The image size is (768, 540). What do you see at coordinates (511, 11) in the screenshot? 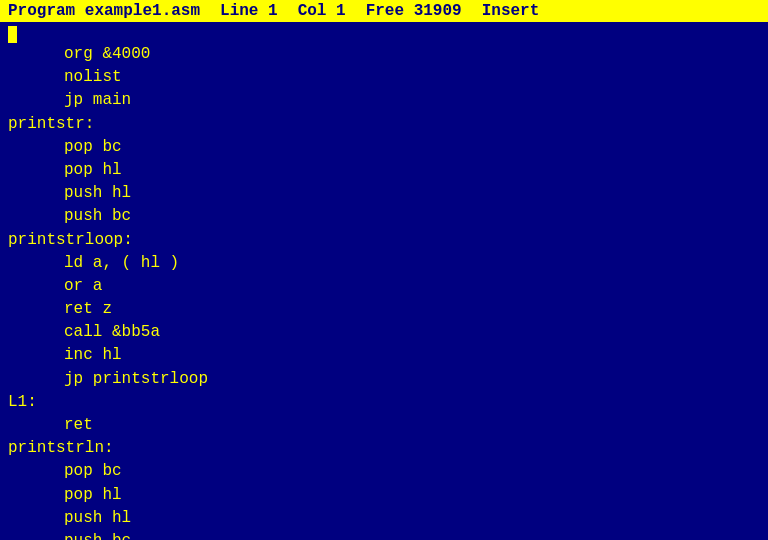
I see `mode-label: Insert` at bounding box center [511, 11].